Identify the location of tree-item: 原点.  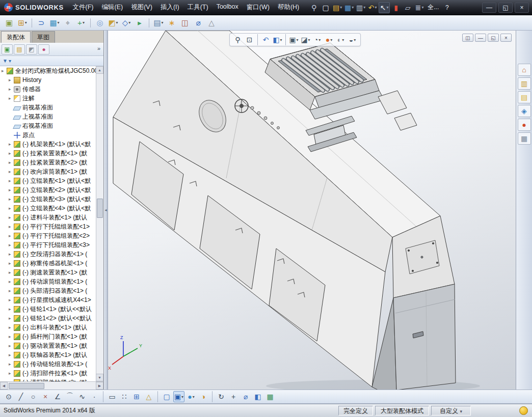
(48, 135).